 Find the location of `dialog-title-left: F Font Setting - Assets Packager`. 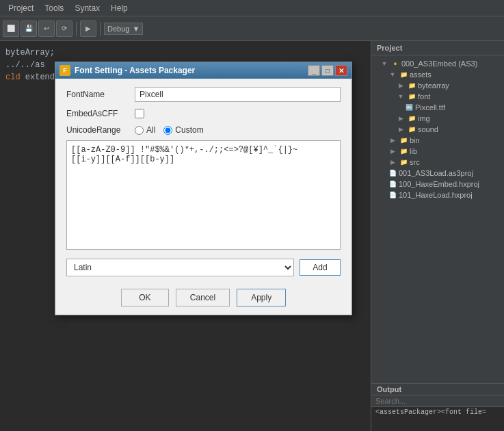

dialog-title-left: F Font Setting - Assets Packager is located at coordinates (127, 70).